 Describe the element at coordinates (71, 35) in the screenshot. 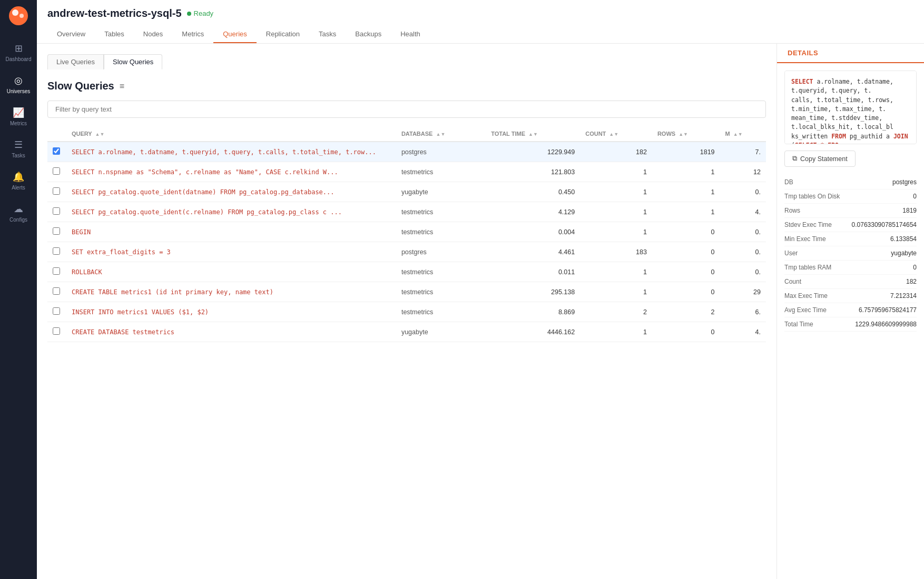

I see `tab-overview: Overview` at that location.